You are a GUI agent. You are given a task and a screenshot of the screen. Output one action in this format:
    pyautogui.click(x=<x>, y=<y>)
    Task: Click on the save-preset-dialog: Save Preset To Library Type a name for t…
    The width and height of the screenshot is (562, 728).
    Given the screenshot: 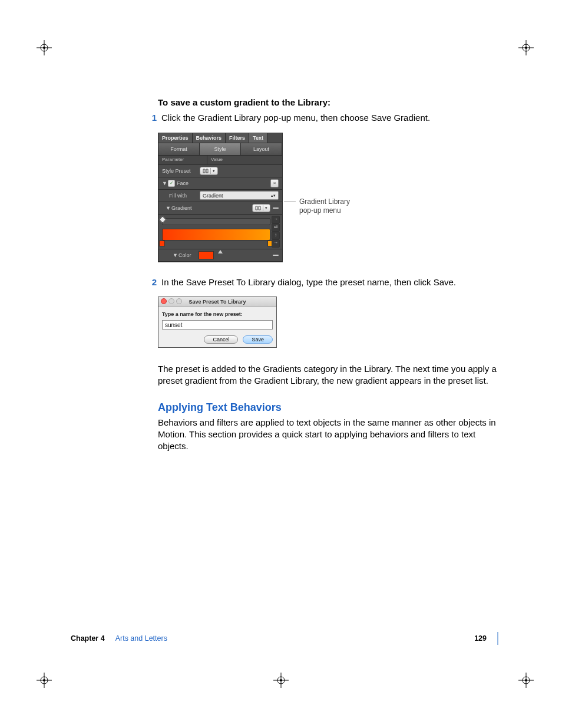 What is the action you would take?
    pyautogui.click(x=217, y=322)
    